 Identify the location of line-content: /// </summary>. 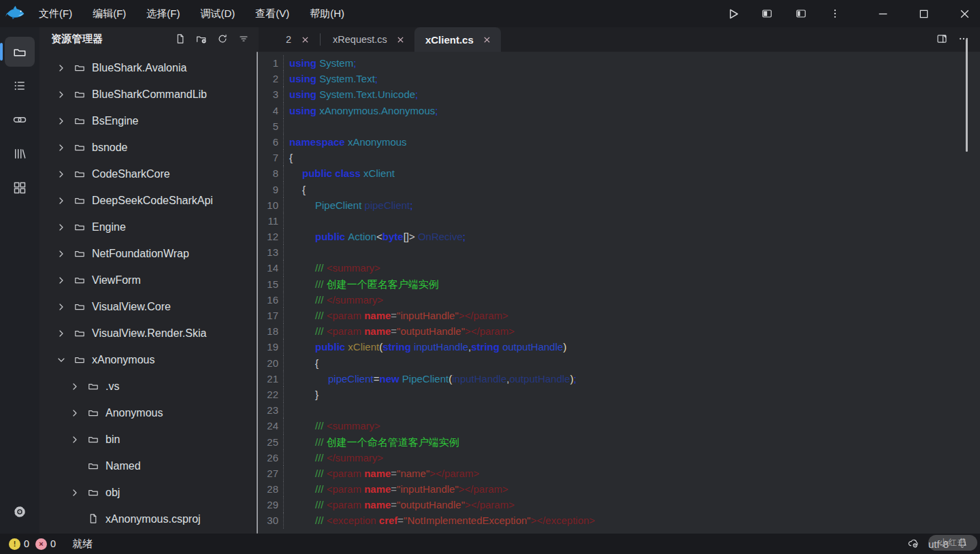
(333, 457).